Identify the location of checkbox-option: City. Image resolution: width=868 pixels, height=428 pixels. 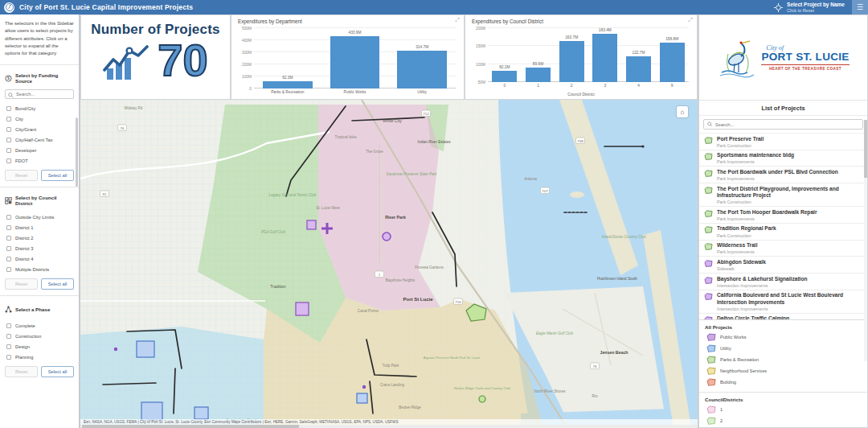
(39, 119).